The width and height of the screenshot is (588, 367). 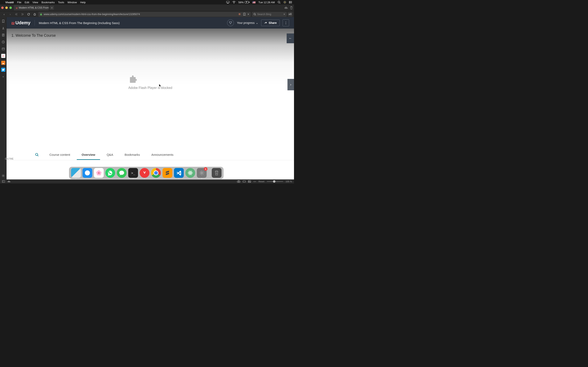 What do you see at coordinates (3, 28) in the screenshot?
I see `panel-downloads-icon` at bounding box center [3, 28].